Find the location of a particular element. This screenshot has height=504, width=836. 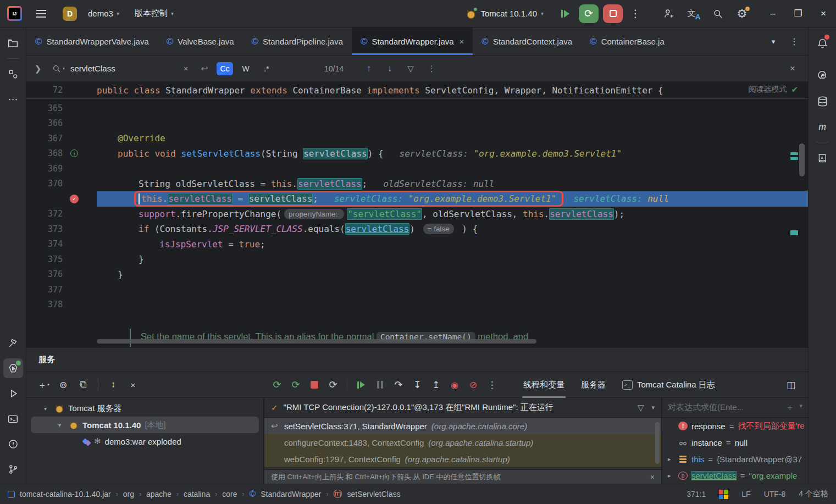

view-breakpoints-icon: ◉ is located at coordinates (455, 385).